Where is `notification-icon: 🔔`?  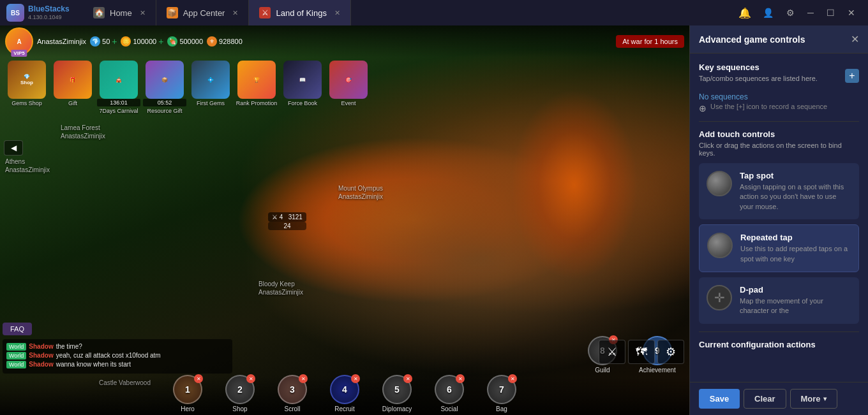
notification-icon: 🔔 is located at coordinates (745, 13).